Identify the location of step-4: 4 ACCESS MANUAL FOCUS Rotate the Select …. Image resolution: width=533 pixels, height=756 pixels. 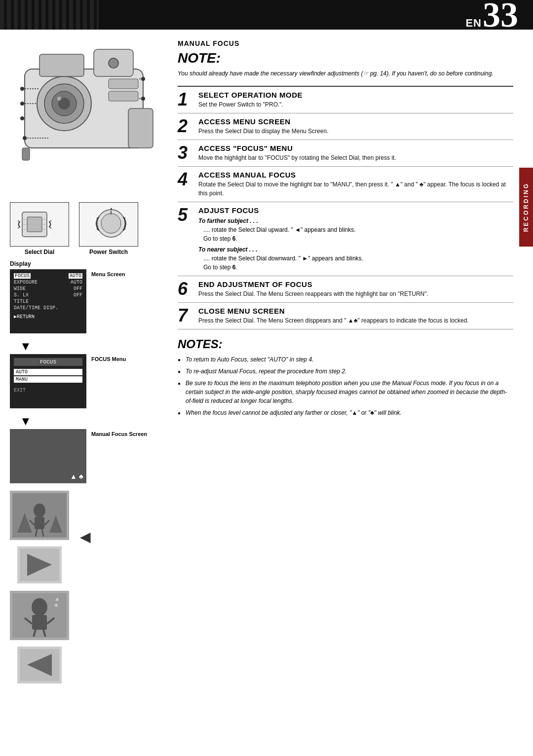
(345, 184).